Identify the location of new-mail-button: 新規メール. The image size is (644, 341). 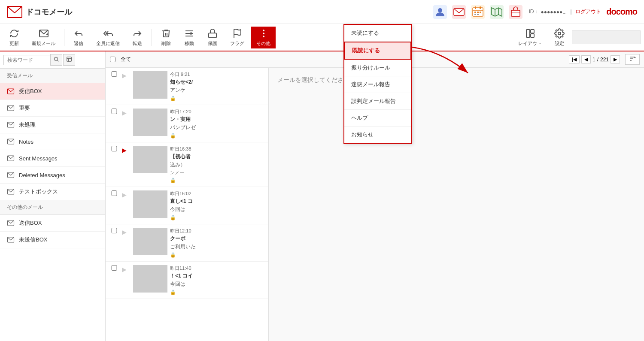
(44, 38).